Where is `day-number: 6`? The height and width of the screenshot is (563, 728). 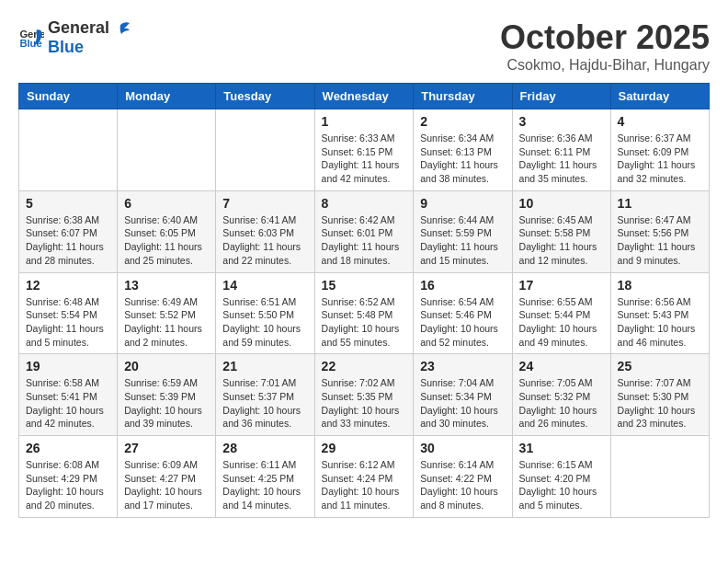
day-number: 6 is located at coordinates (166, 203).